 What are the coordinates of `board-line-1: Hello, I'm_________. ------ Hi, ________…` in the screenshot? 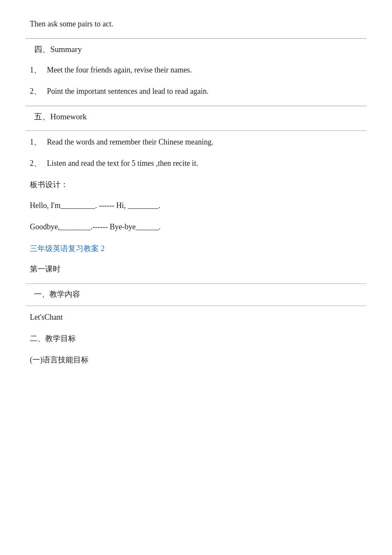 It's located at (196, 205).